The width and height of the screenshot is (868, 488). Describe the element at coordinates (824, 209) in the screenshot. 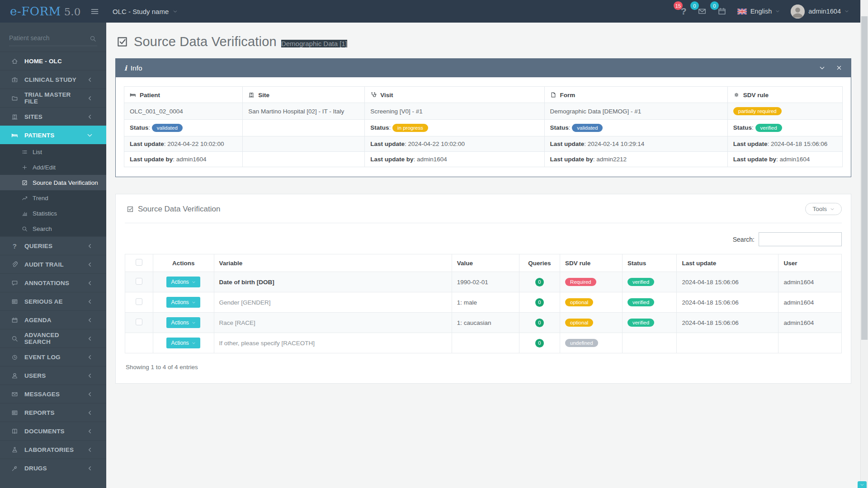

I see `tools-button: Tools` at that location.